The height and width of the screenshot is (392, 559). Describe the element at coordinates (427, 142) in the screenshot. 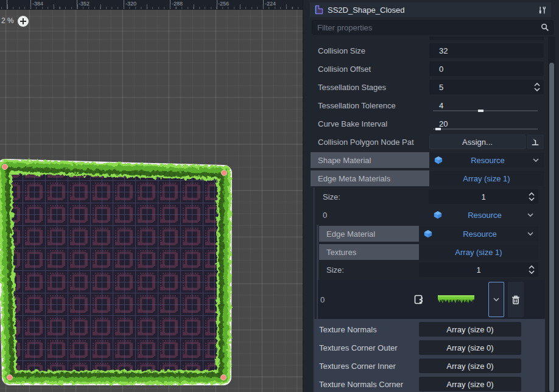

I see `property-row-collision-polygon-node-path: Collision Polygon Node Pat Assign...` at that location.